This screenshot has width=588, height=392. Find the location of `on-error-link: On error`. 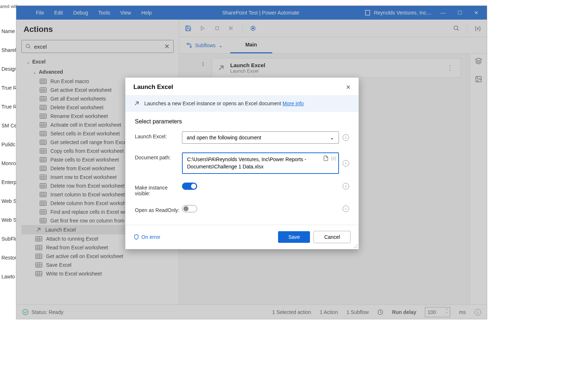

on-error-link: On error is located at coordinates (147, 237).